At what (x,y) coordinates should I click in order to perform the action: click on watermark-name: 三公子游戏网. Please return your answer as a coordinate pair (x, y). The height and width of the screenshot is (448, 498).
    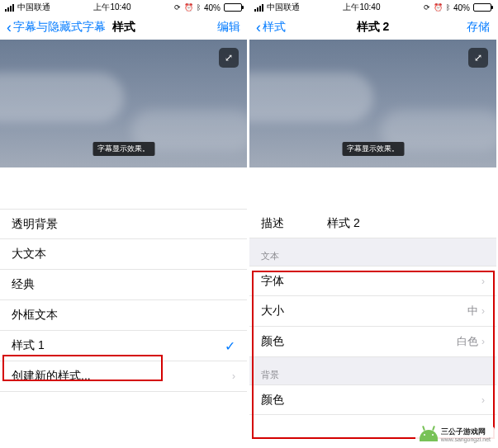
    Looking at the image, I should click on (466, 432).